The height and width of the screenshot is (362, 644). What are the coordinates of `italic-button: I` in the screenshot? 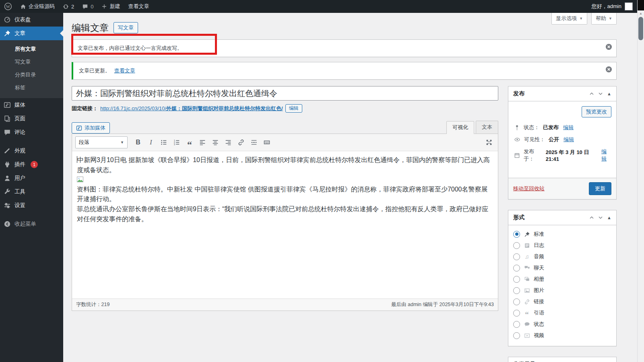 It's located at (151, 142).